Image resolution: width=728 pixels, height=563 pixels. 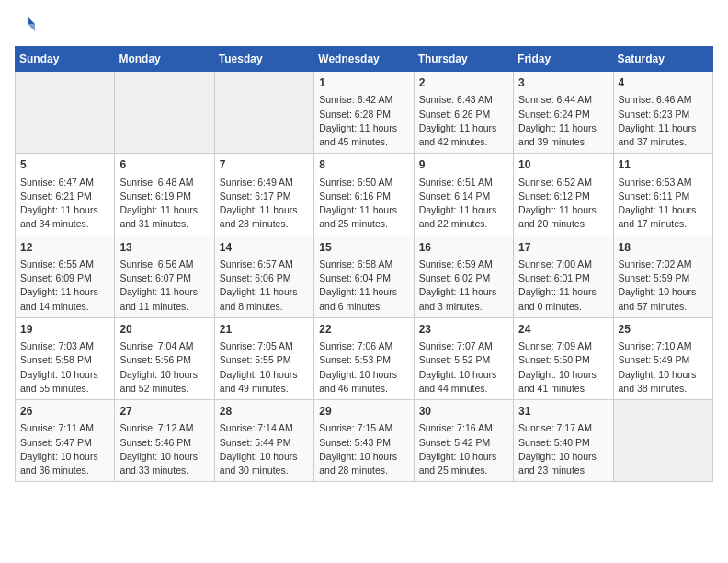 What do you see at coordinates (364, 195) in the screenshot?
I see `calendar-cell: 8Sunrise: 6:50 AM Sunset: 6:16 PM Daylig…` at bounding box center [364, 195].